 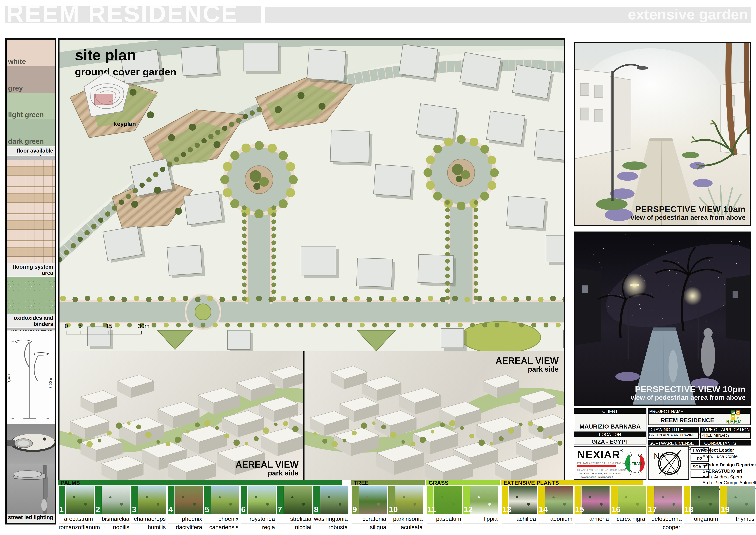 What do you see at coordinates (331, 519) in the screenshot?
I see `legend-item-name: washingtonia` at bounding box center [331, 519].